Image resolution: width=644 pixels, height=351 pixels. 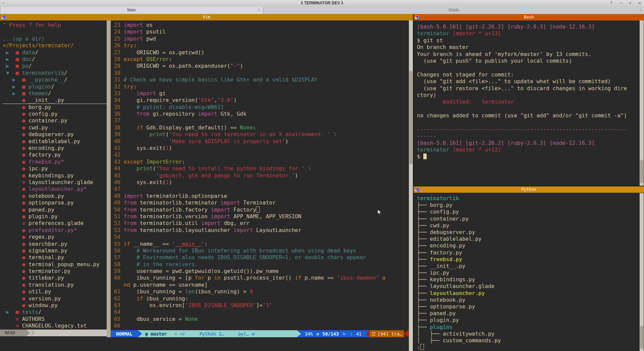 I want to click on token-fg: gi, so click(x=161, y=93).